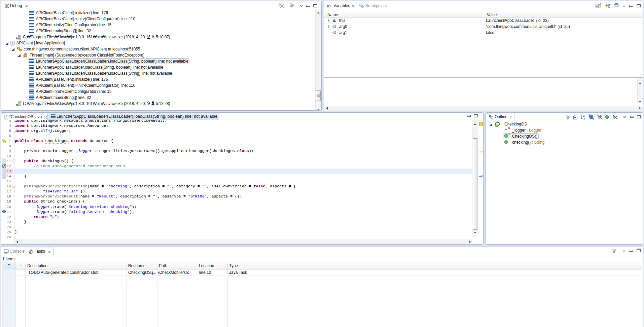  Describe the element at coordinates (584, 118) in the screenshot. I see `svg-text: z` at that location.